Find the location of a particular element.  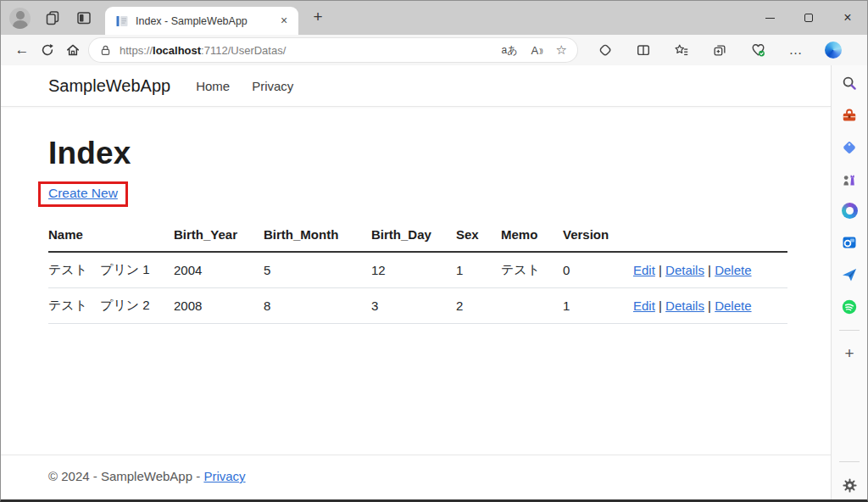

read-aloud-icon: A)) is located at coordinates (537, 51).